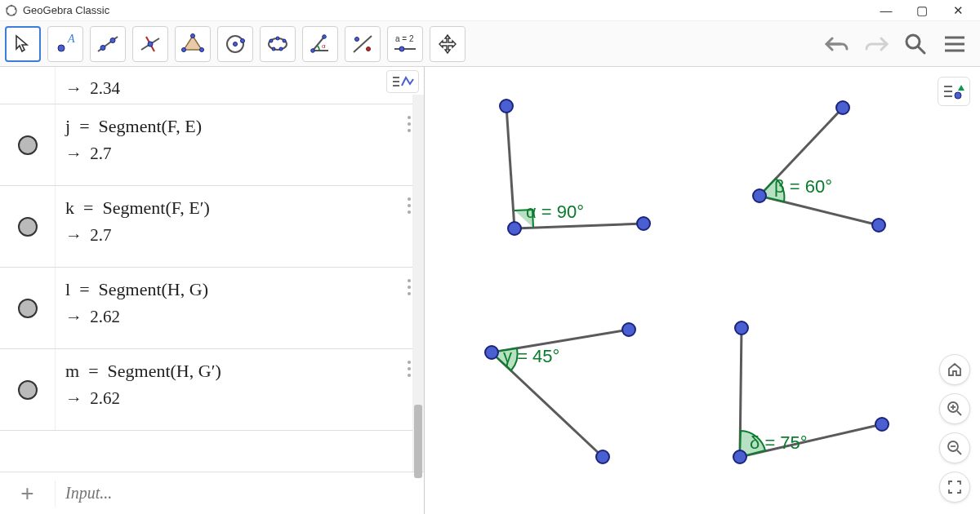 The width and height of the screenshot is (980, 514). I want to click on circle-tool, so click(235, 44).